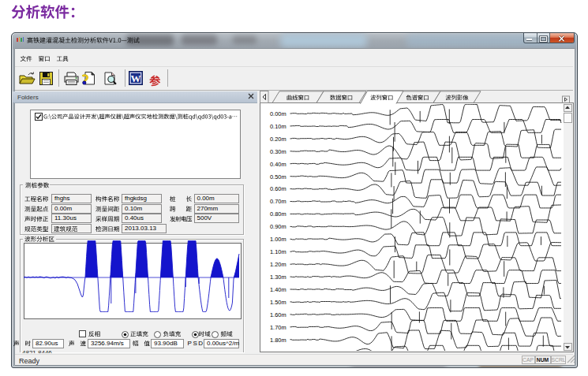 This screenshot has height=376, width=588. I want to click on svg-text: W, so click(136, 79).